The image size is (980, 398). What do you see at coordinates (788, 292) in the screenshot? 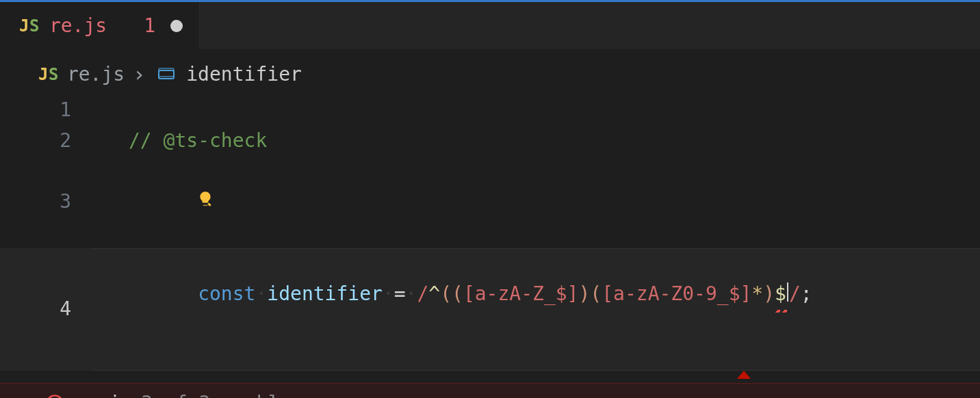
I see `text-cursor` at bounding box center [788, 292].